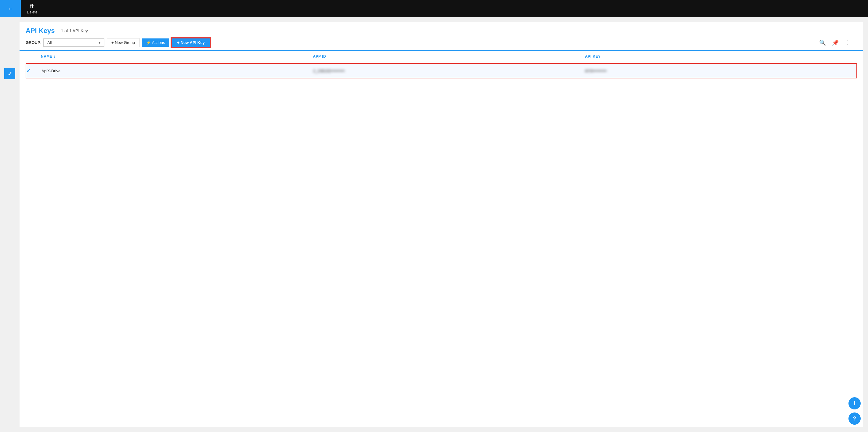 This screenshot has width=868, height=432. What do you see at coordinates (74, 42) in the screenshot?
I see `group-select-dropdown: All ▾` at bounding box center [74, 42].